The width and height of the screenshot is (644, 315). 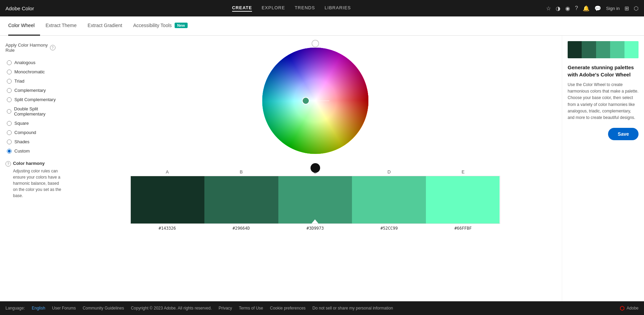 I want to click on harmony-help-icon: ?, so click(x=53, y=48).